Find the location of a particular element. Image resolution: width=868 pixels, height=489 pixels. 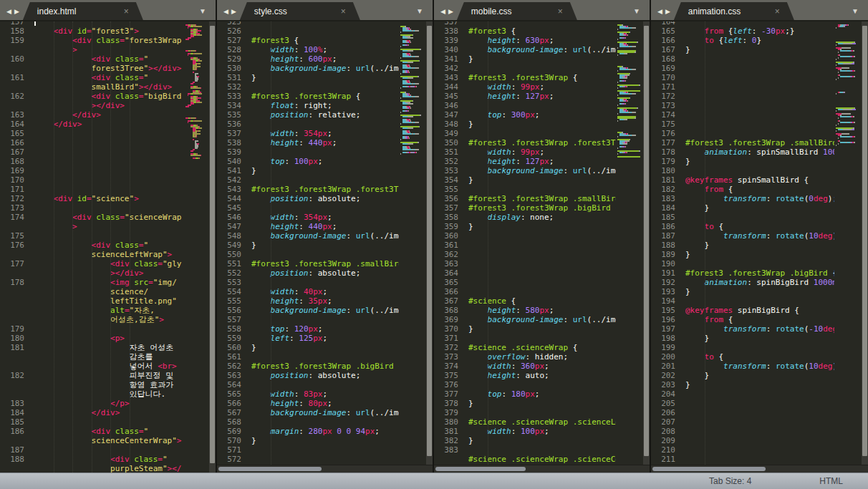

code-line: 넣어서 <br> is located at coordinates (91, 367).